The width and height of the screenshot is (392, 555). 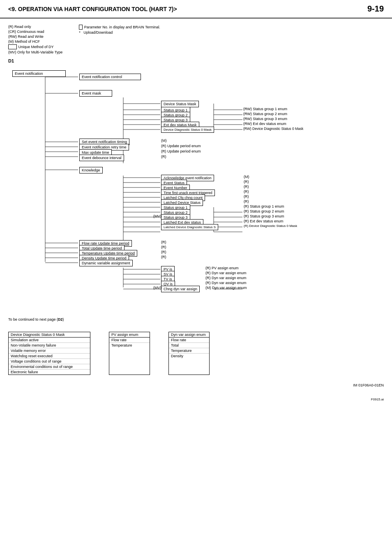 I want to click on r-knowledge-status-1-label: (R) Status group 1 enum, so click(x=264, y=206).